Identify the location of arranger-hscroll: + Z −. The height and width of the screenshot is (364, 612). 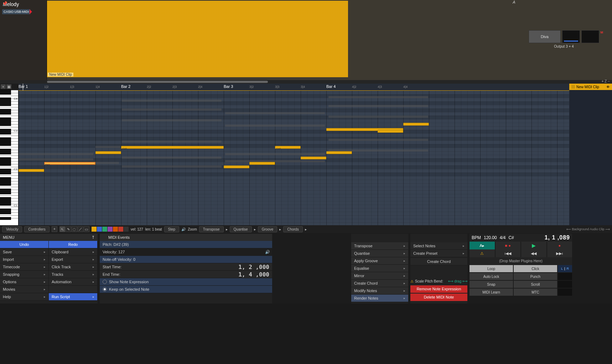
(306, 82).